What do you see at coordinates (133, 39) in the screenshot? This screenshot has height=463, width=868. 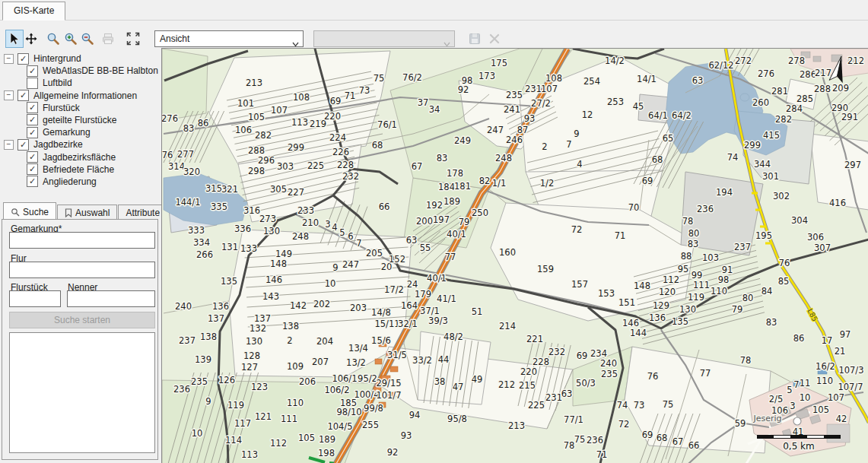 I see `fullscreen-tool-button` at bounding box center [133, 39].